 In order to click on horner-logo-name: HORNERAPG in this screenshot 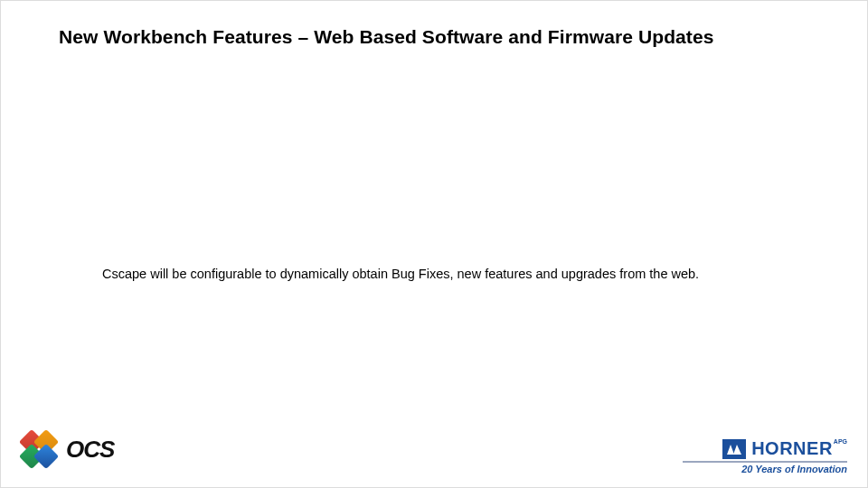, I will do `click(799, 448)`.